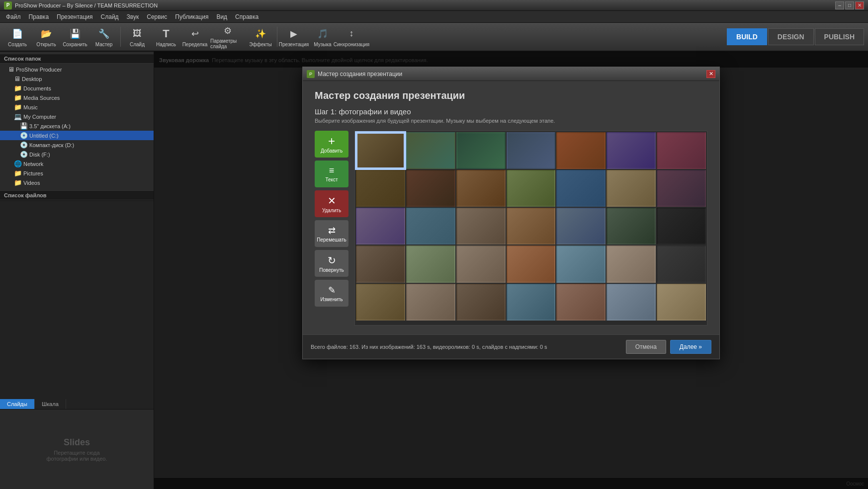  I want to click on wizard-next-button: Далее », so click(691, 347).